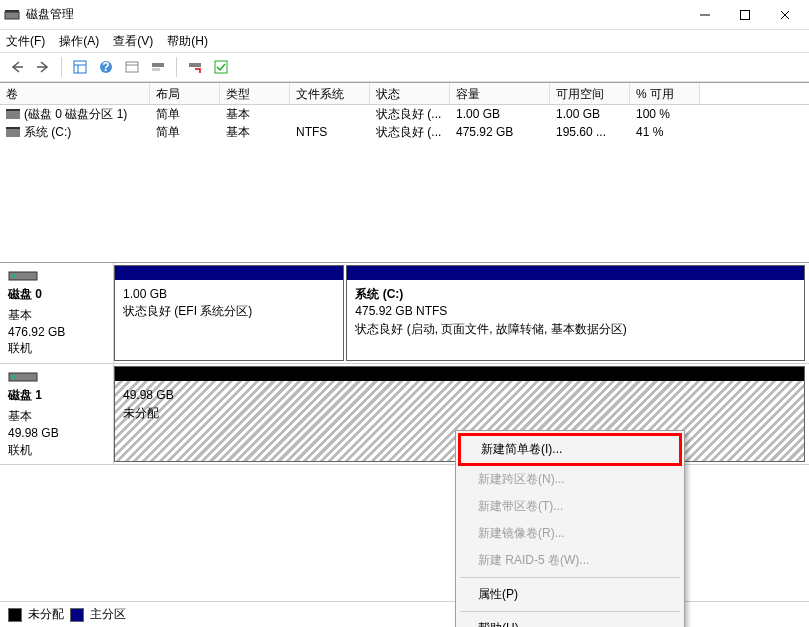 The image size is (809, 627). I want to click on toolbar: ?, so click(404, 67).